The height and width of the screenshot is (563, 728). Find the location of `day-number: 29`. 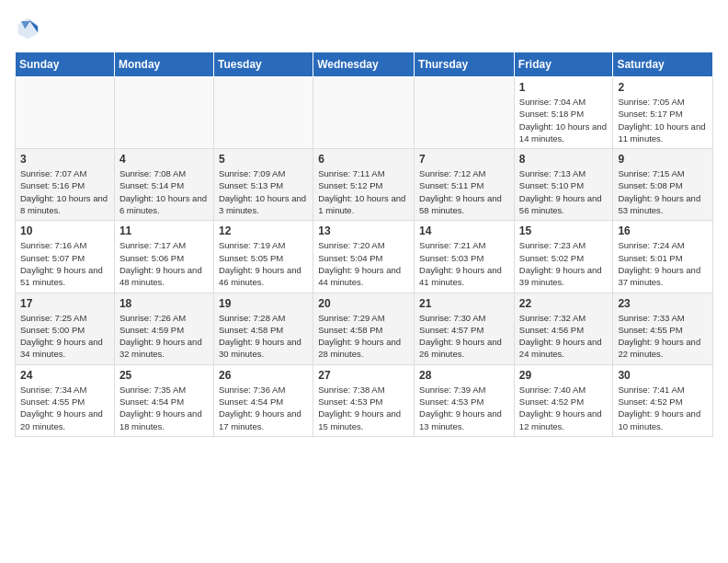

day-number: 29 is located at coordinates (564, 375).